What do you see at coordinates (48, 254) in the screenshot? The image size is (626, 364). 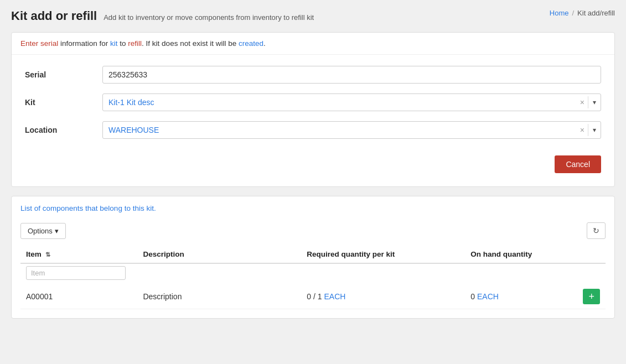 I see `item-sort-icon: ⇅` at bounding box center [48, 254].